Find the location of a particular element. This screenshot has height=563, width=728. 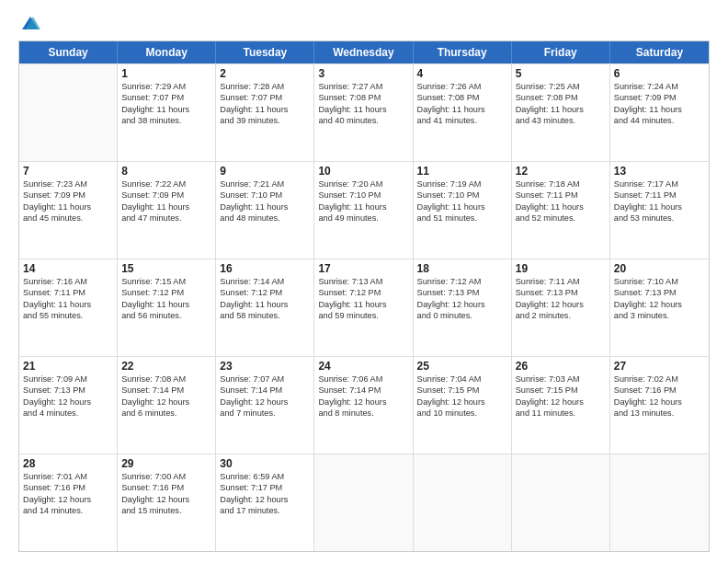

day-number: 27 is located at coordinates (660, 366).